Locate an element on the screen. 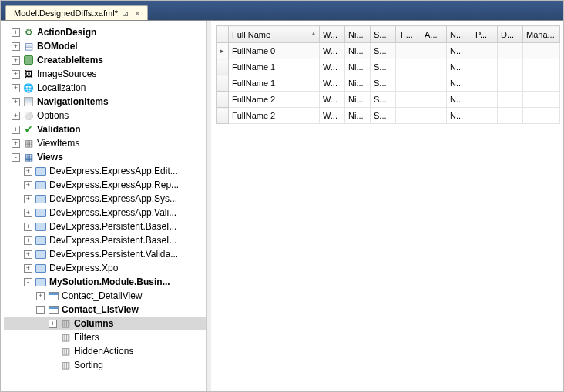  tree-node-mysolution-module-busin-: -MySolution.Module.Busin... is located at coordinates (105, 282).